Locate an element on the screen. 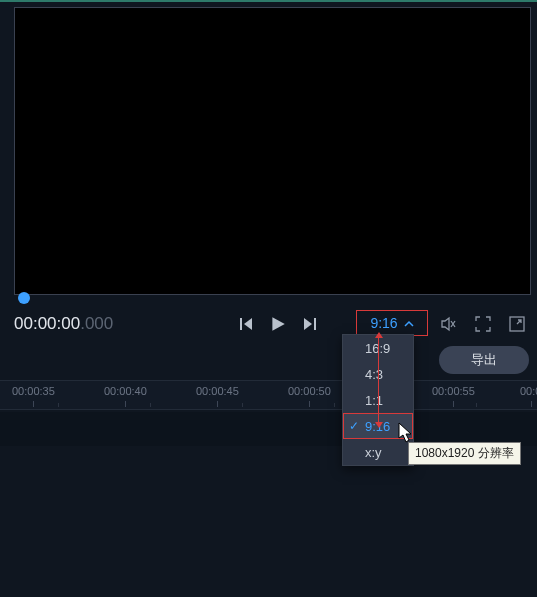 The height and width of the screenshot is (597, 537). scrub-handle is located at coordinates (24, 298).